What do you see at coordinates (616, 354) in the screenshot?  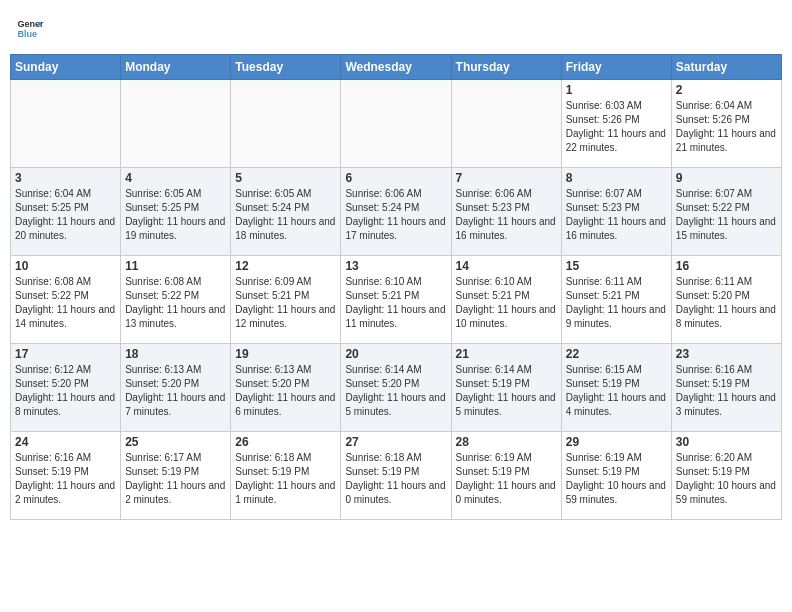 I see `day-number: 22` at bounding box center [616, 354].